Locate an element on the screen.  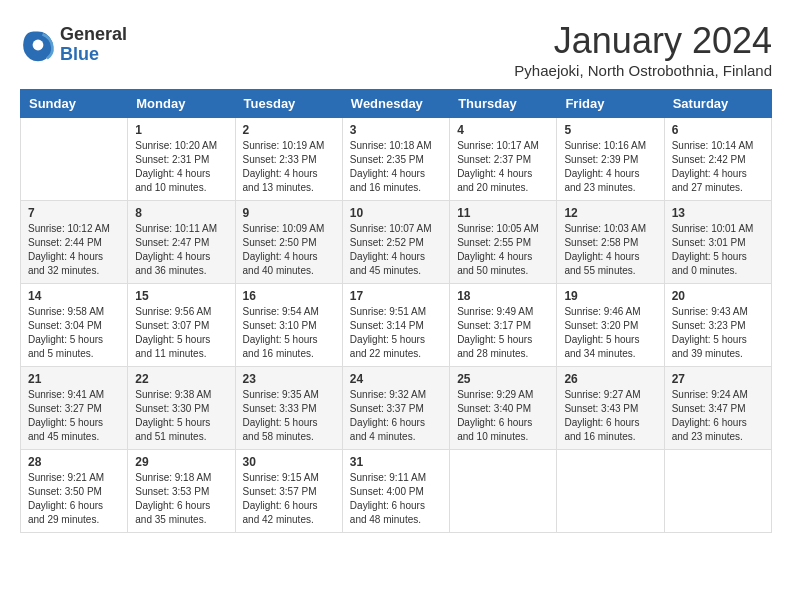
day-number: 22 is located at coordinates (181, 379).